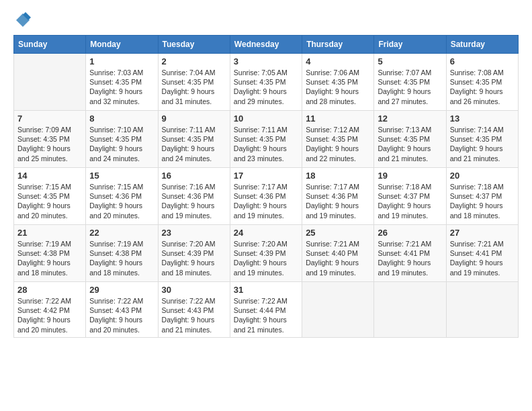  I want to click on sunrise-text: Sunrise: 7:11 AM, so click(189, 130).